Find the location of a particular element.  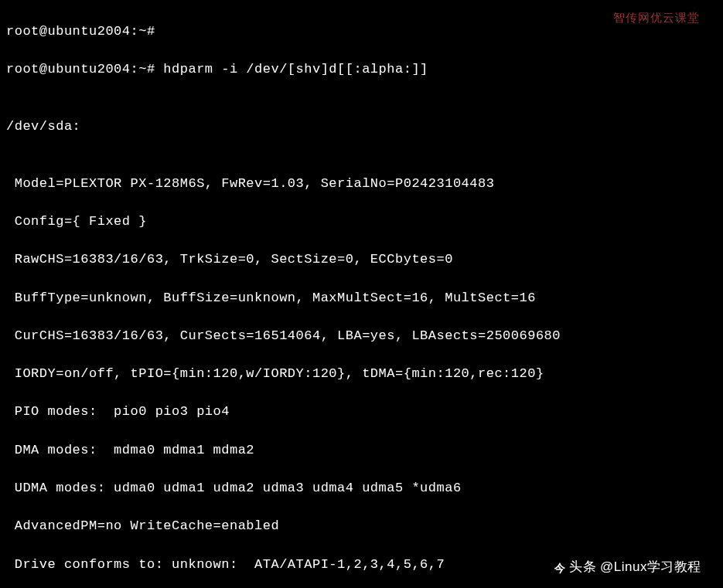

output-line: BuffType=unknown, BuffSize=unknown, MaxM… is located at coordinates (362, 298).